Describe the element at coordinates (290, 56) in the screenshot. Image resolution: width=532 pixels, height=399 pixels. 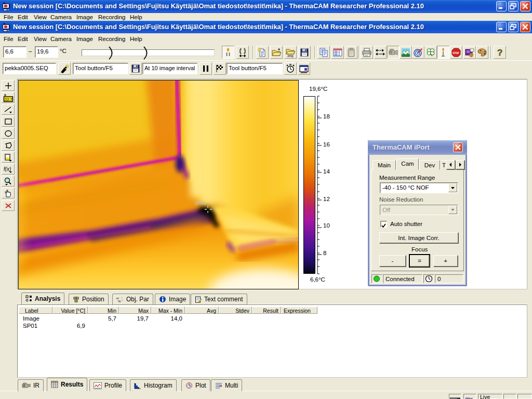
I see `svg-text: .img` at that location.